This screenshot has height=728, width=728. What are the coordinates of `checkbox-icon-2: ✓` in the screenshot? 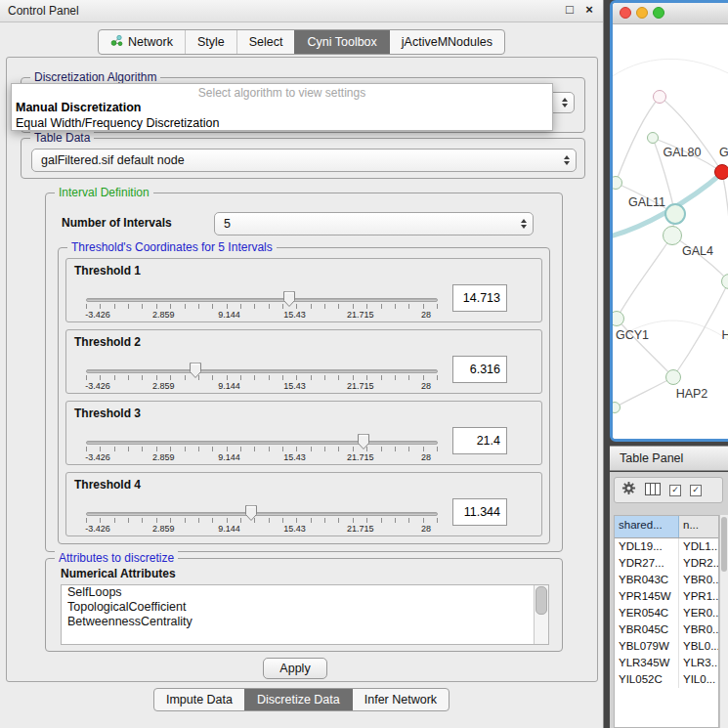 It's located at (696, 491).